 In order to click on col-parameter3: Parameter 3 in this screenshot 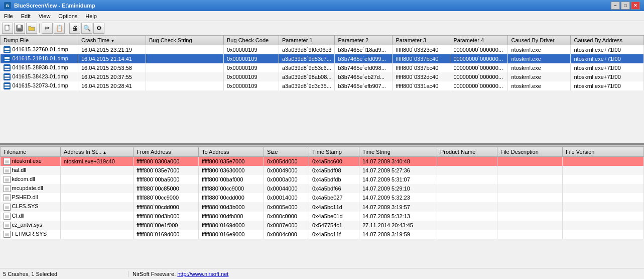, I will do `click(422, 40)`.